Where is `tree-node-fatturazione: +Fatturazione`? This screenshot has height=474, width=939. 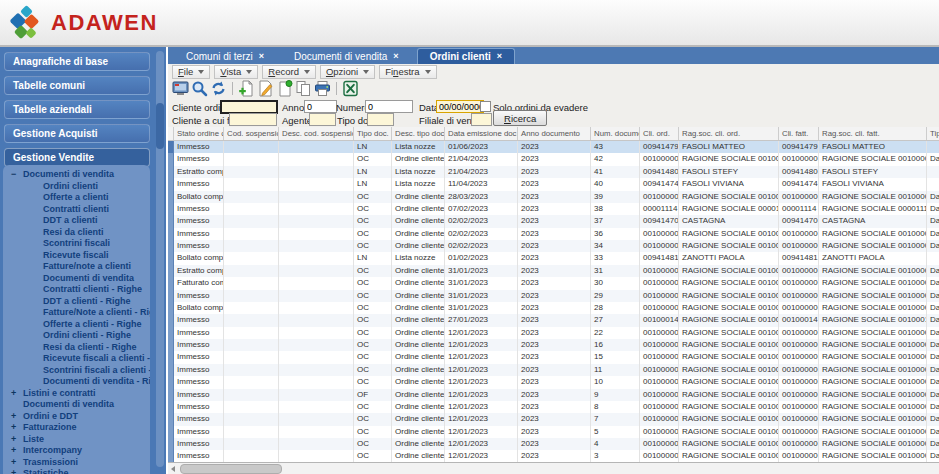
tree-node-fatturazione: +Fatturazione is located at coordinates (76, 428).